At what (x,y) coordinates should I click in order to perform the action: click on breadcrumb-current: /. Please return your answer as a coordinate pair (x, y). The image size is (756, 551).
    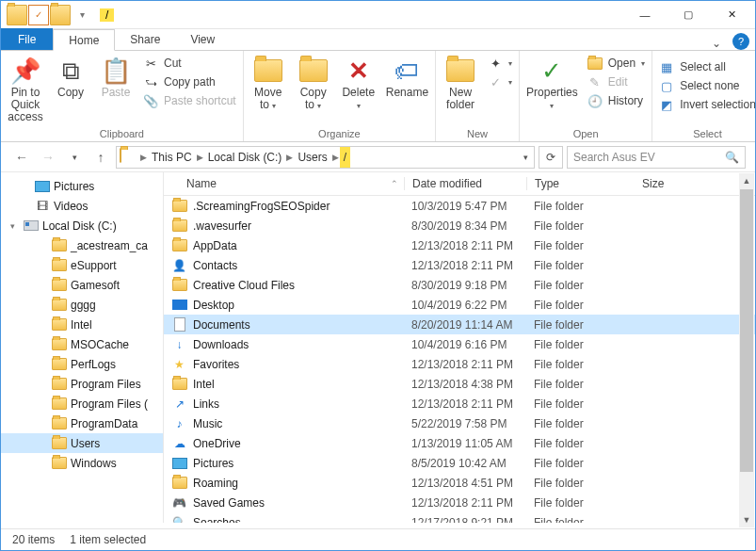
    Looking at the image, I should click on (345, 157).